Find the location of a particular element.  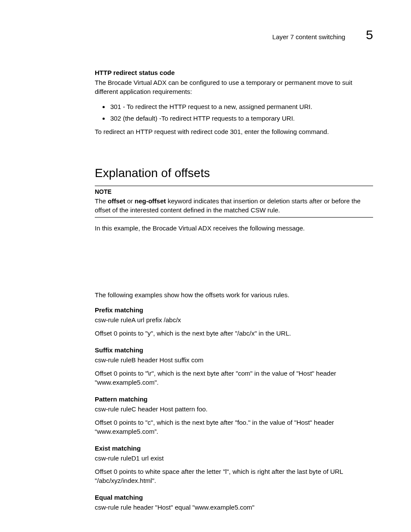

rule-heading: Pattern matching is located at coordinates (234, 399).